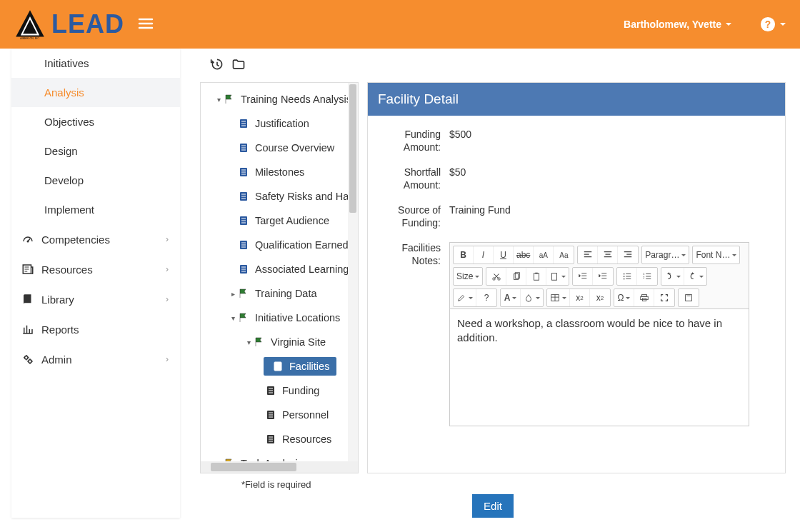  I want to click on history-icon, so click(217, 66).